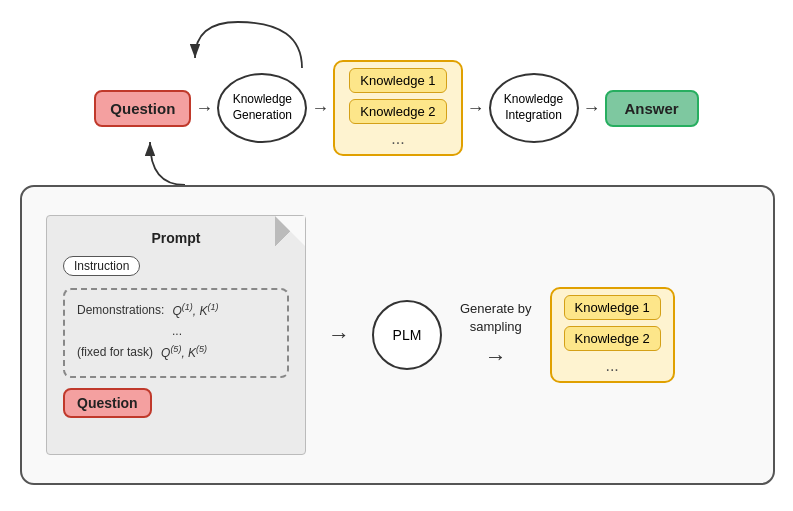 The height and width of the screenshot is (511, 793). What do you see at coordinates (142, 108) in the screenshot?
I see `question-label-top: Question` at bounding box center [142, 108].